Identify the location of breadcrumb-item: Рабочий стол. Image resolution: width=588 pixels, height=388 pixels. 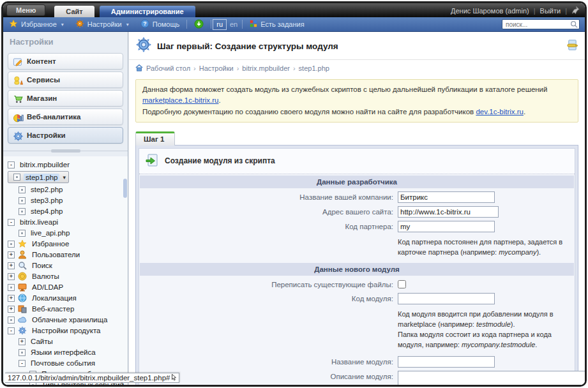
(169, 68).